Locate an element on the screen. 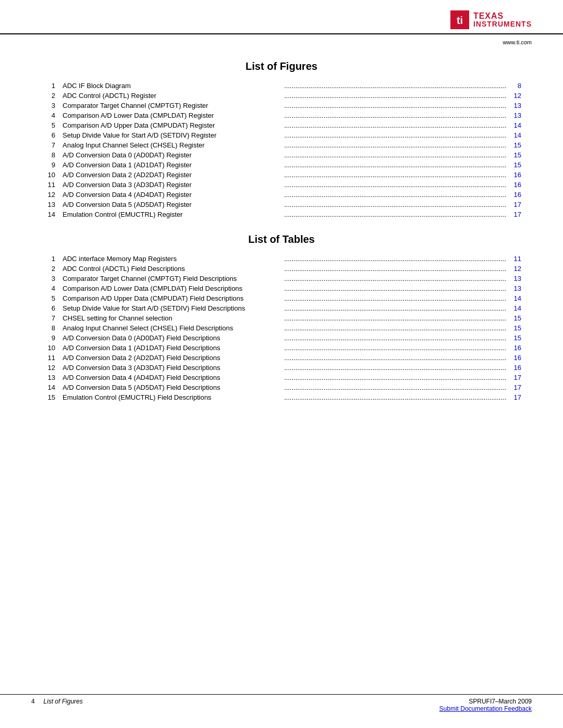 The image size is (563, 728). list-item: 13A/D Conversion Data 5 (AD5DAT) Registe… is located at coordinates (282, 205).